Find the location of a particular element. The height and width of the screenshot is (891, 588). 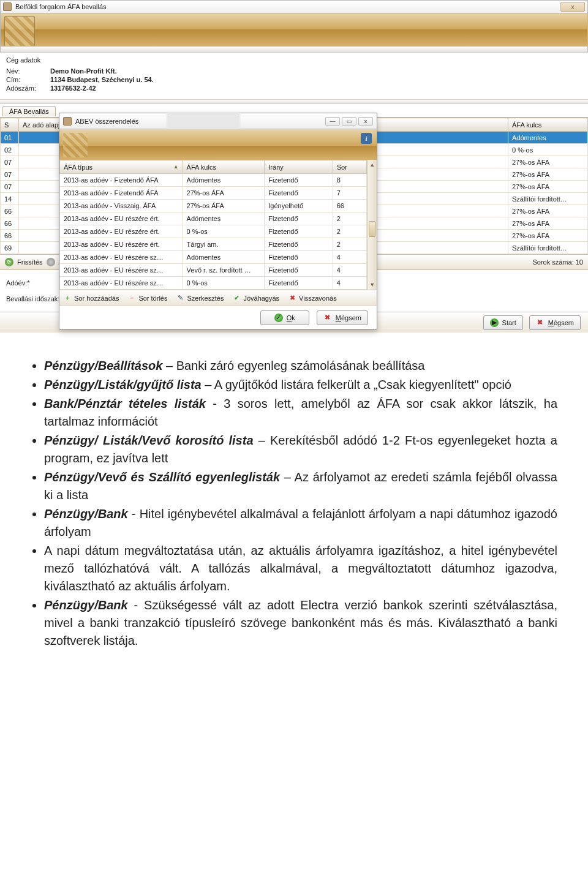

company-addr-label: Cím: is located at coordinates (28, 80).